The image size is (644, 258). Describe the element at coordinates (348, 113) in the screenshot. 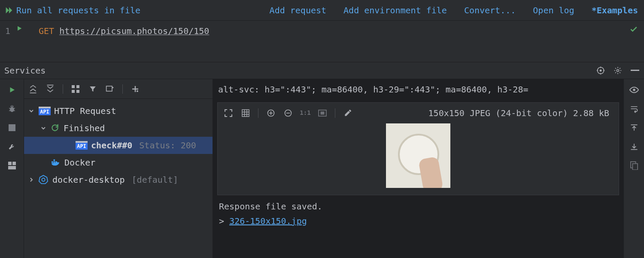

I see `color-picker-icon` at that location.